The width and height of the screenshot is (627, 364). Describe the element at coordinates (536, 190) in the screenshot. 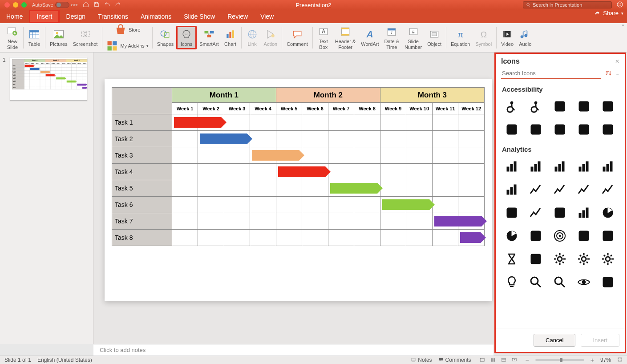

I see `line-chart-down-icon` at that location.